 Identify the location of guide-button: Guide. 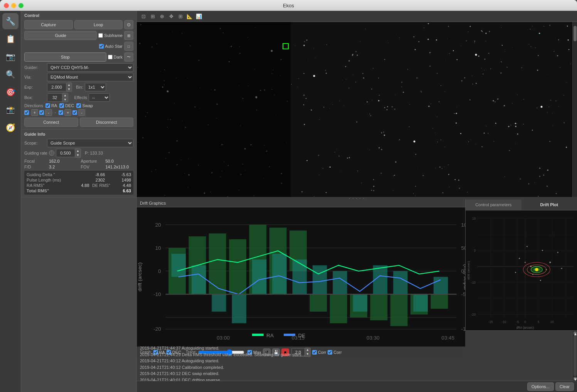
(61, 35).